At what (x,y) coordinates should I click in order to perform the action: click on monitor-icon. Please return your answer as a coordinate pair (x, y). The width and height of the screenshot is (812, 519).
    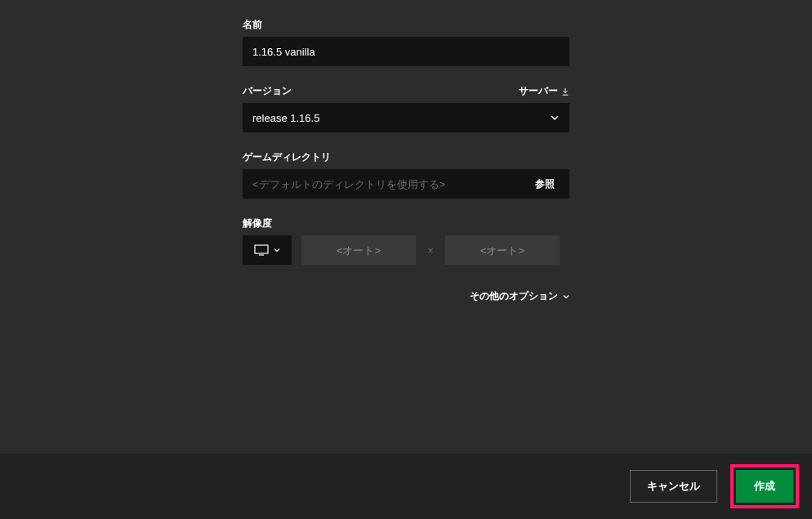
    Looking at the image, I should click on (261, 250).